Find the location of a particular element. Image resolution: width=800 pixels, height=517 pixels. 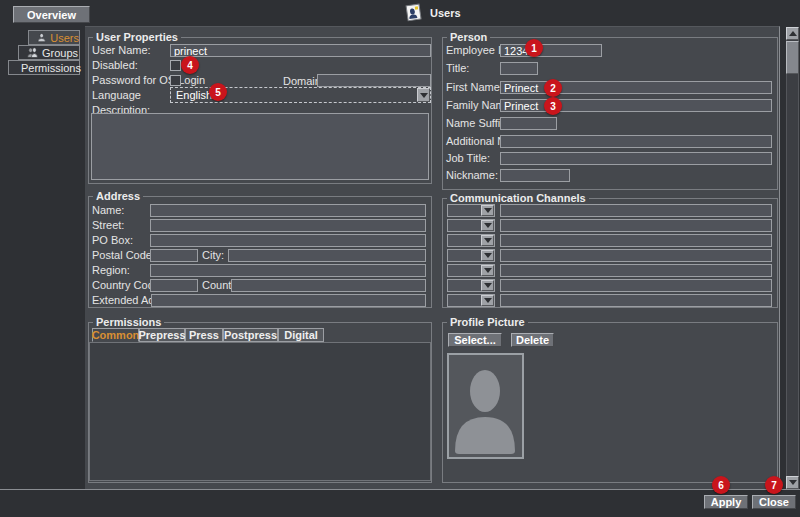

job-title-input is located at coordinates (636, 158).